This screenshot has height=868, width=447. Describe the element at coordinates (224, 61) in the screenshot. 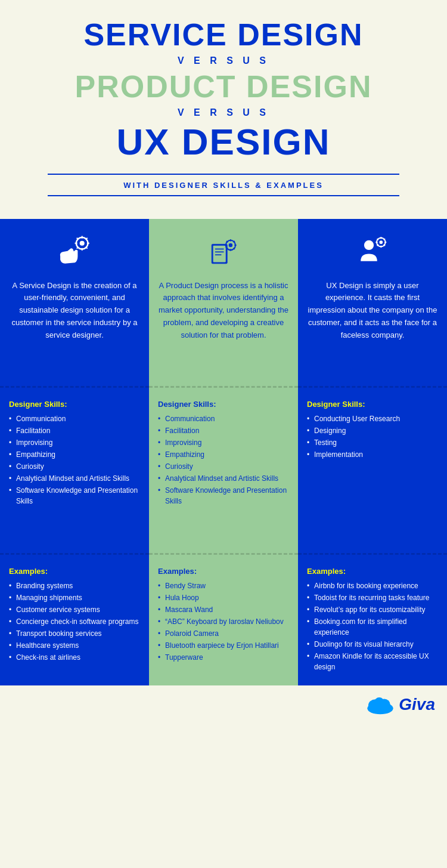

I see `versus-1: V E R S U S` at that location.